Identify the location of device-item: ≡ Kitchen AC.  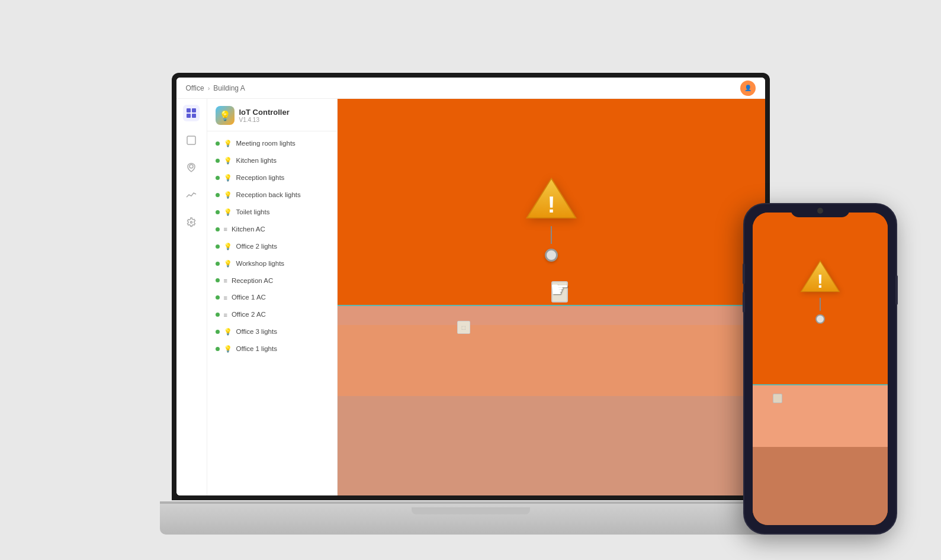
(272, 230).